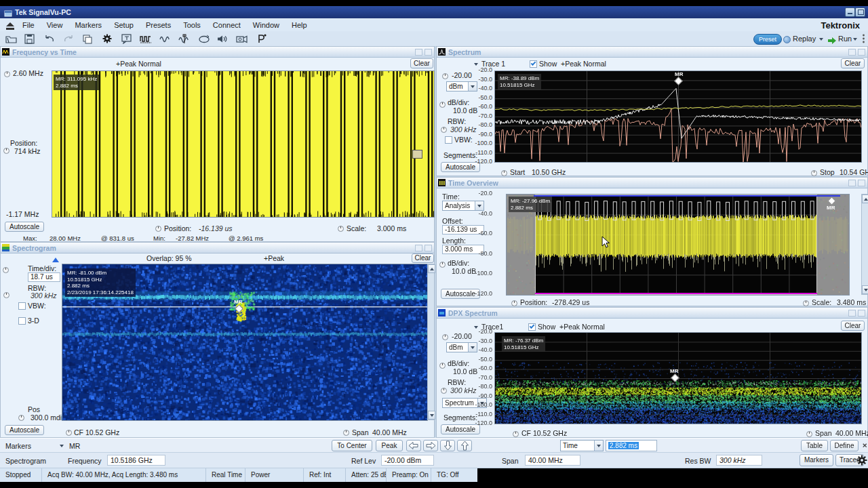 This screenshot has width=868, height=488. Describe the element at coordinates (852, 52) in the screenshot. I see `spectrum-restore-icon` at that location.